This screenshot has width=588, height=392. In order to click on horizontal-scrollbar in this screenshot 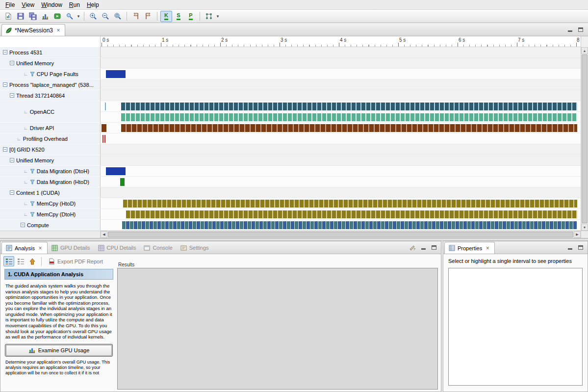, I will do `click(294, 235)`.